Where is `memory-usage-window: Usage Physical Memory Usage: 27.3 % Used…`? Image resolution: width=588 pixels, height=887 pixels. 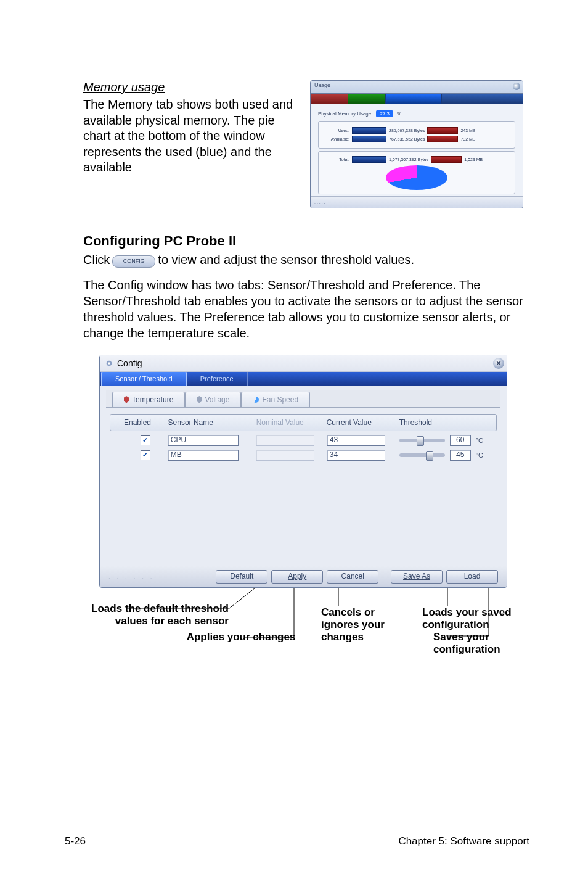
memory-usage-window: Usage Physical Memory Usage: 27.3 % Used… is located at coordinates (417, 144).